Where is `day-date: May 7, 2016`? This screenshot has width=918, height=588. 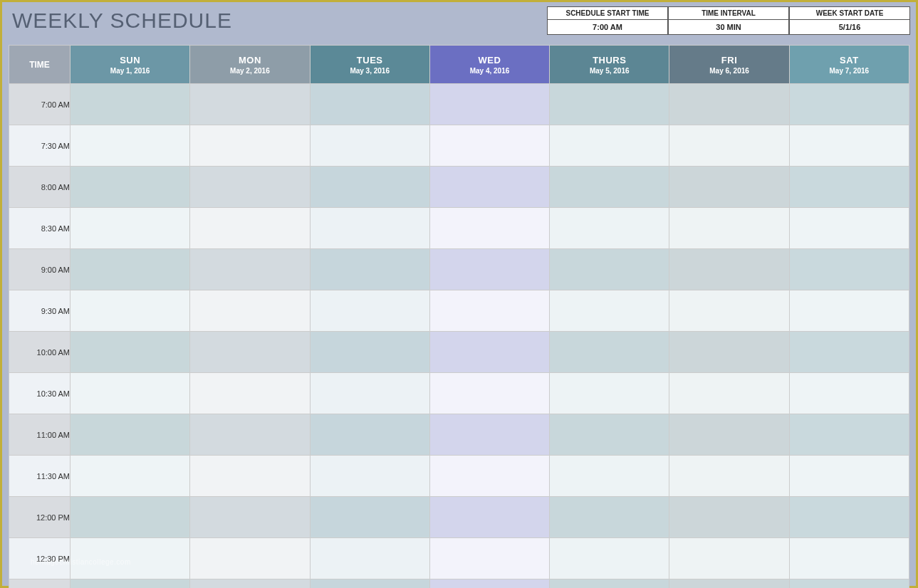
day-date: May 7, 2016 is located at coordinates (849, 71).